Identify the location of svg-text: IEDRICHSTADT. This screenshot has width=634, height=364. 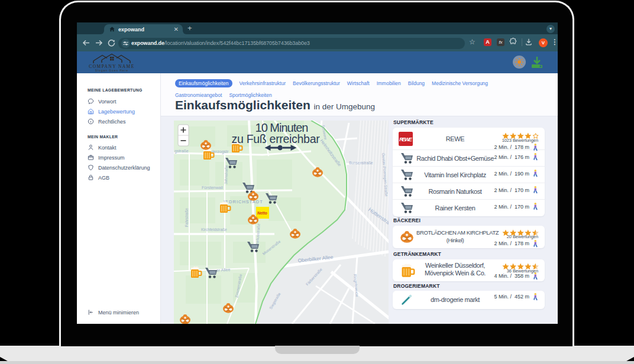
(244, 202).